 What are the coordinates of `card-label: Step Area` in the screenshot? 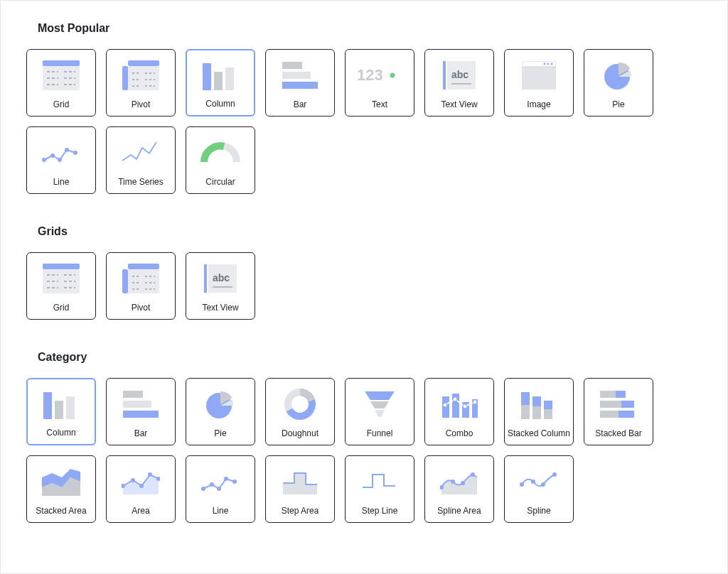 It's located at (300, 514).